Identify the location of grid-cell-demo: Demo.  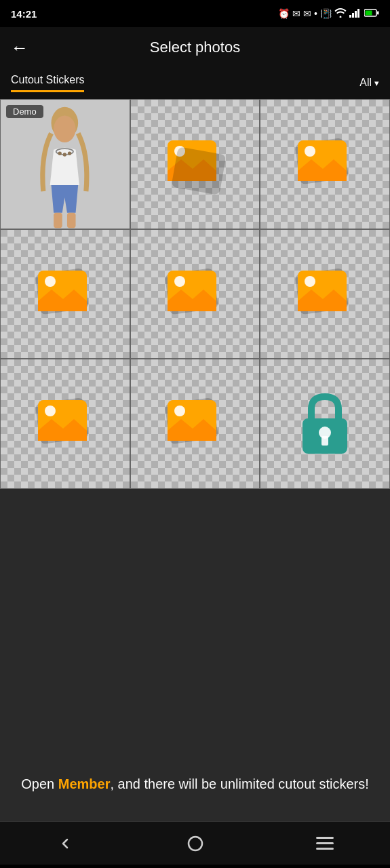
(65, 164).